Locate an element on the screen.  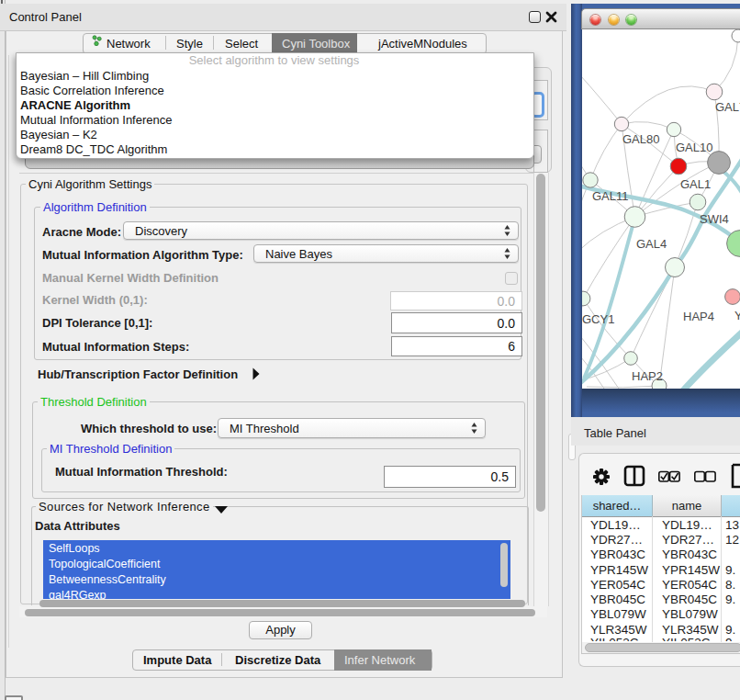
svg-text: SWI4 is located at coordinates (714, 219).